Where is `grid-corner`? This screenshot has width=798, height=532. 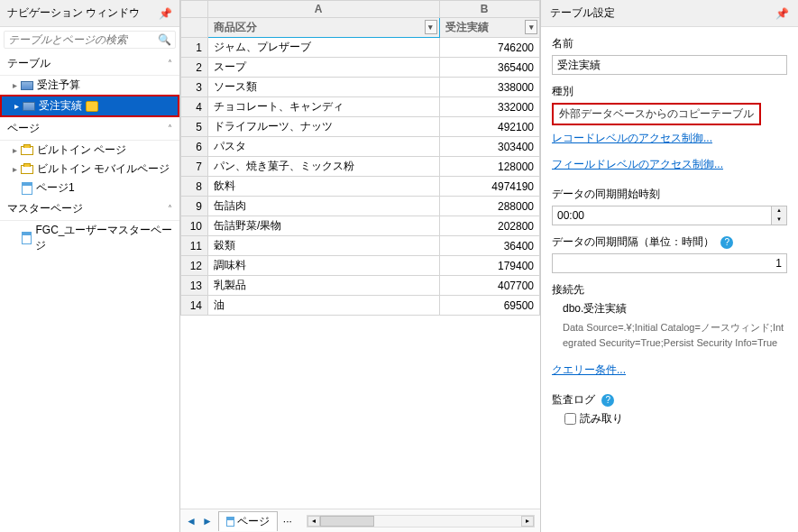 grid-corner is located at coordinates (195, 9).